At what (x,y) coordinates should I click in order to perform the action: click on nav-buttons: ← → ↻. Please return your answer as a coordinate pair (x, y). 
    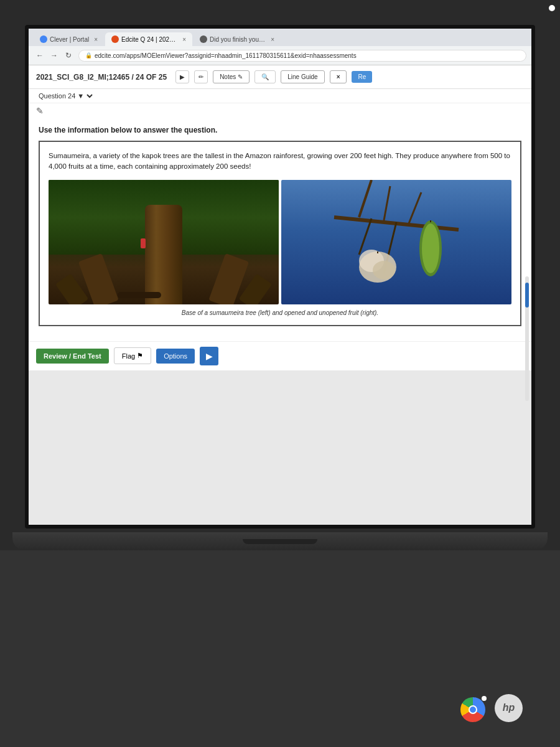
    Looking at the image, I should click on (54, 55).